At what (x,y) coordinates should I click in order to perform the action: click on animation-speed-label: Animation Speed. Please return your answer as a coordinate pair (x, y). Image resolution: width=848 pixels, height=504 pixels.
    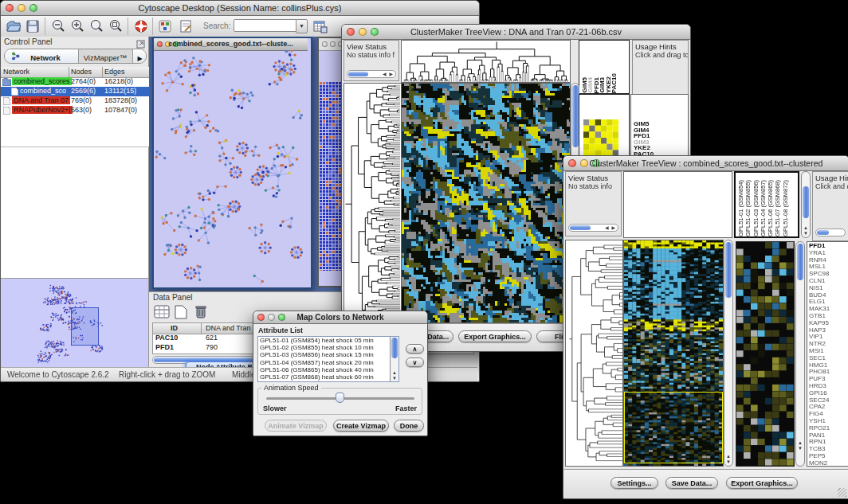
    Looking at the image, I should click on (292, 388).